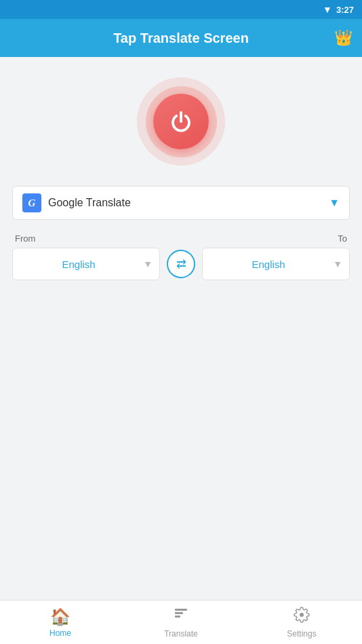 This screenshot has width=362, height=644. Describe the element at coordinates (181, 617) in the screenshot. I see `translate-icon` at that location.